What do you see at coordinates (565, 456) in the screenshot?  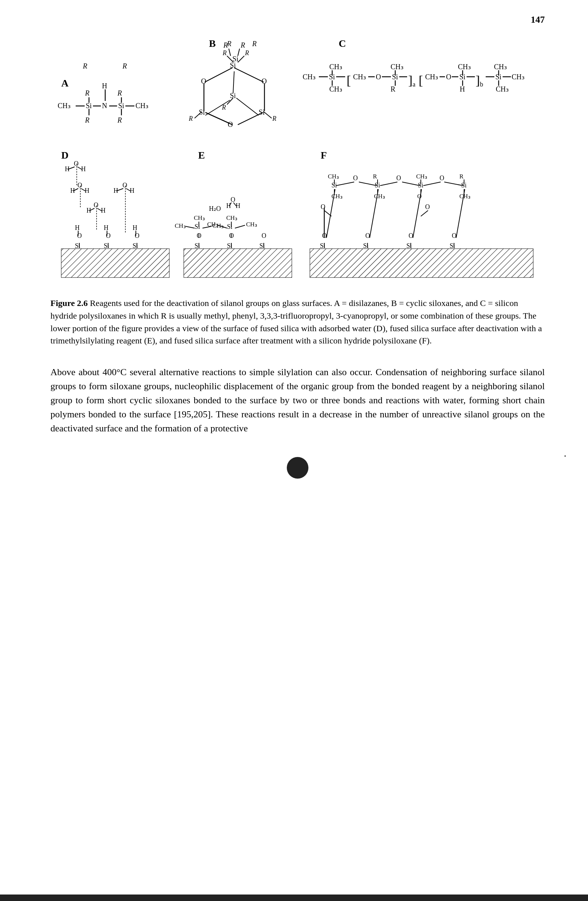 I see `side-decoration: ·` at bounding box center [565, 456].